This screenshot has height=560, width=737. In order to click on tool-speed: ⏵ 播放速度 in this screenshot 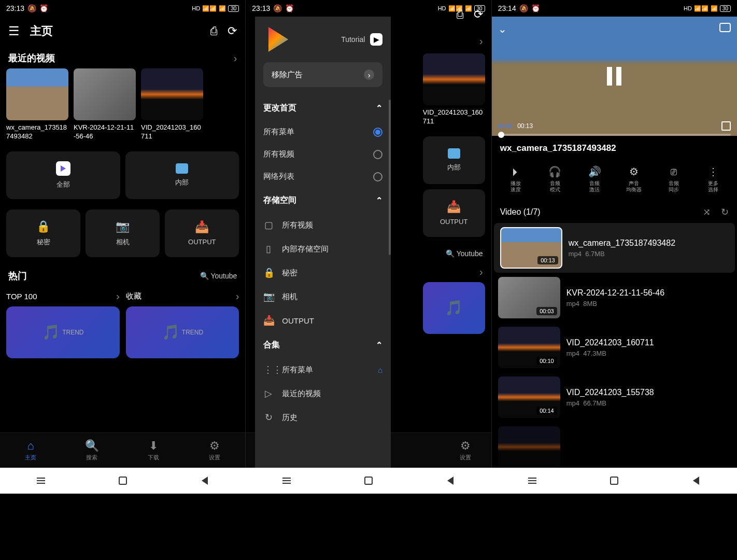, I will do `click(516, 179)`.